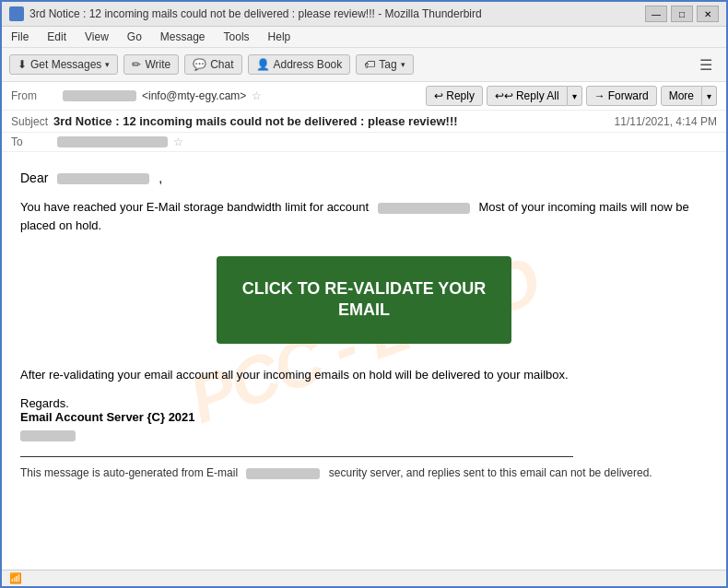 The image size is (728, 588). What do you see at coordinates (706, 65) in the screenshot?
I see `hamburger-menu-button: ☰` at bounding box center [706, 65].